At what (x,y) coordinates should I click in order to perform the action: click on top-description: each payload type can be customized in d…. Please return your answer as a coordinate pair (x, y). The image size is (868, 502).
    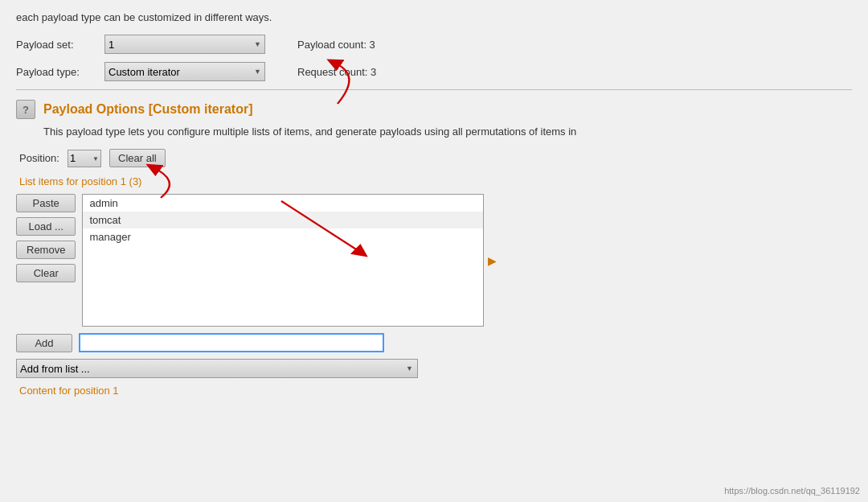
    Looking at the image, I should click on (434, 16).